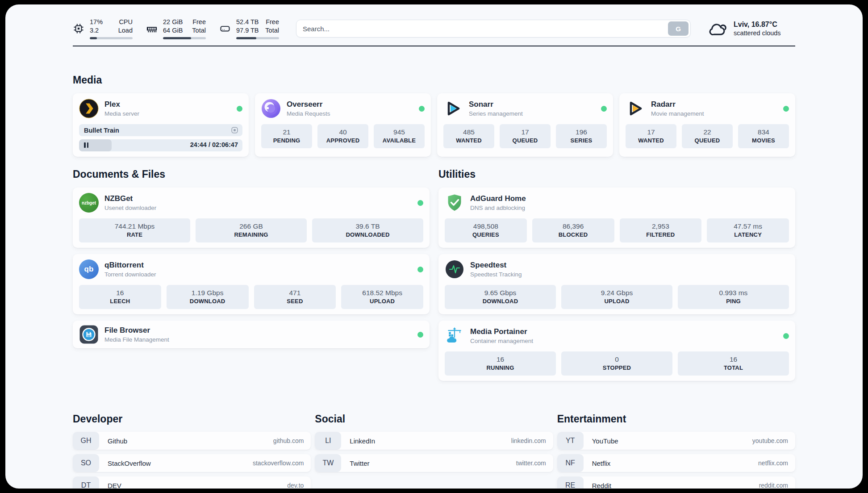 The image size is (868, 493). I want to click on link-stackoverflow: SO StackOverflow stackoverflow.com, so click(192, 463).